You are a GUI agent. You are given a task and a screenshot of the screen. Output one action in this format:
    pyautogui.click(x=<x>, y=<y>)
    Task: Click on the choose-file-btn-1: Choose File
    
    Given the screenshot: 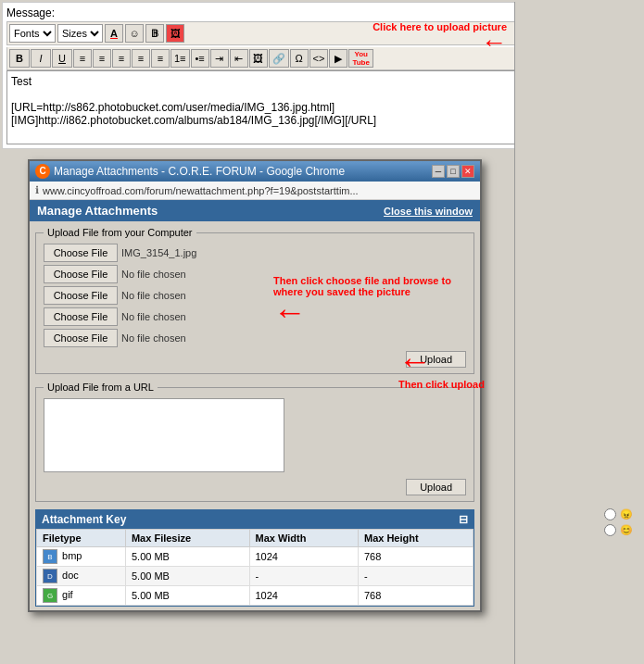 What is the action you would take?
    pyautogui.click(x=81, y=274)
    